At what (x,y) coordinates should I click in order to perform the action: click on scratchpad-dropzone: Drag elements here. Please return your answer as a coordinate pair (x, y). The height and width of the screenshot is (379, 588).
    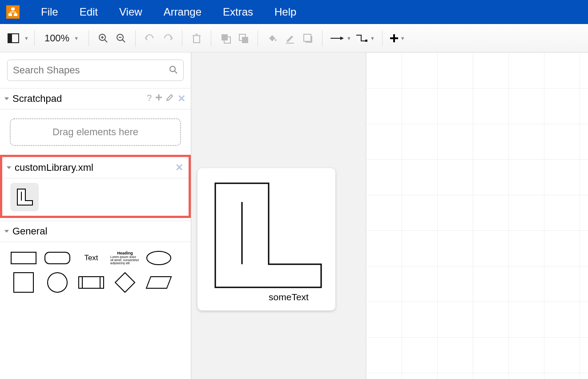
    Looking at the image, I should click on (95, 132).